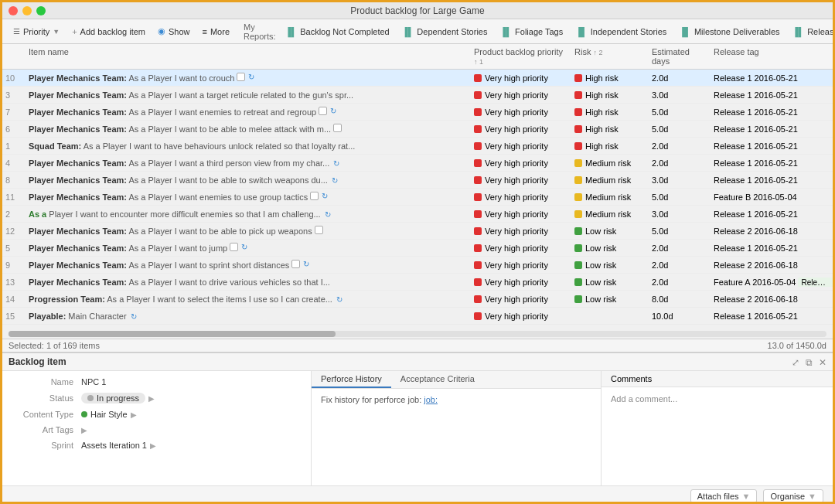 This screenshot has height=504, width=835. I want to click on filter-milestone-deliverables: ▐▌ Milestone Deliverables, so click(729, 32).